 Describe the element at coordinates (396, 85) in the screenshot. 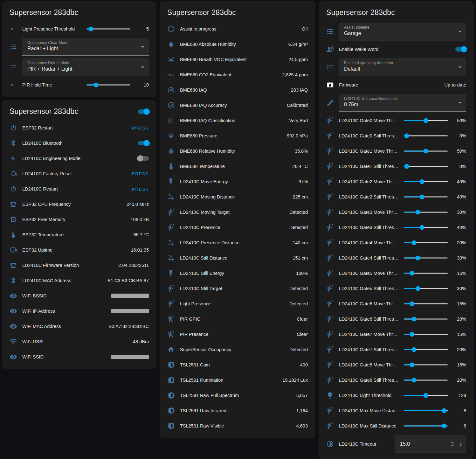

I see `row-firmware: FirmwareUp-to-date` at that location.